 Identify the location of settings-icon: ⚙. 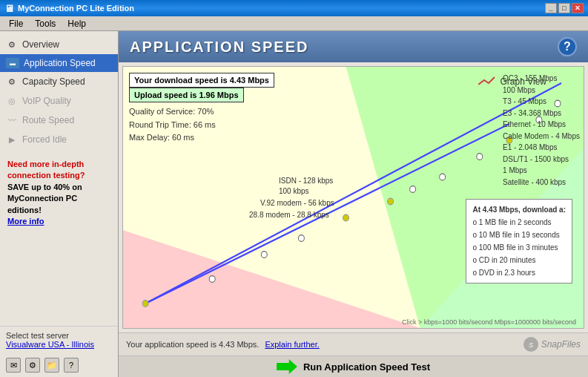
(33, 365).